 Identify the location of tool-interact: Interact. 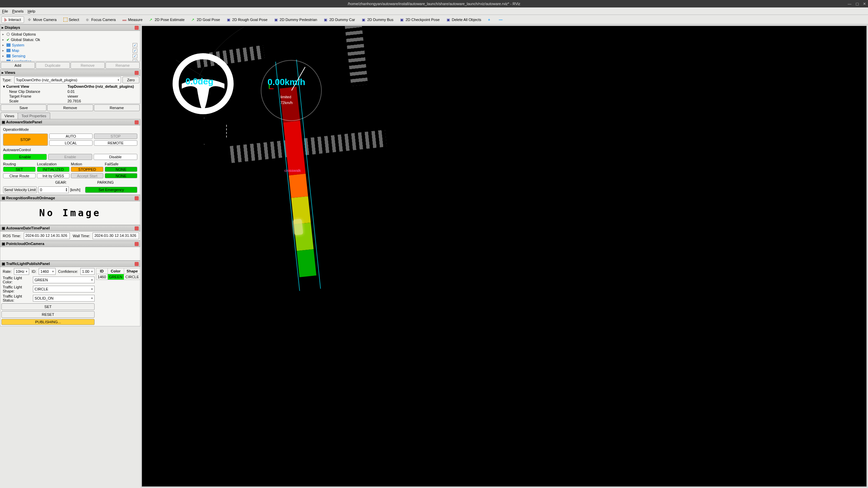
(13, 20).